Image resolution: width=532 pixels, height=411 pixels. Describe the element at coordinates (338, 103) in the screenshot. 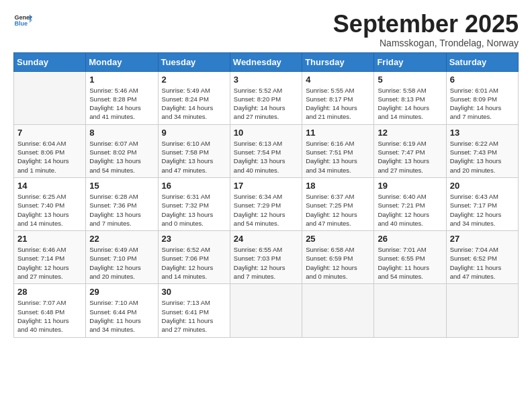

I see `day-info: Sunrise: 5:55 AM Sunset: 8:17 PM Dayligh…` at that location.